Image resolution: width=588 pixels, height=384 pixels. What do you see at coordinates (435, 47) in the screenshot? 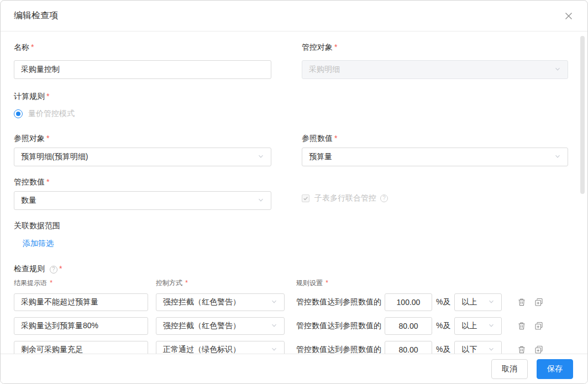
I see `control-object-label: 管控对象*` at bounding box center [435, 47].